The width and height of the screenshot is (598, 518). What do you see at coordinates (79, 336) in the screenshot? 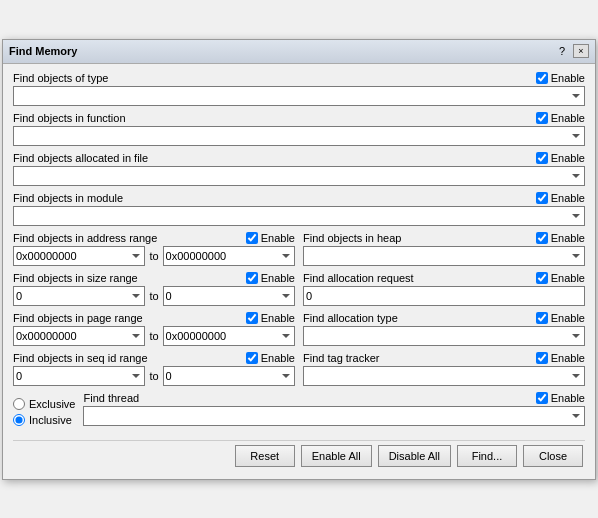
I see `page-from-dropdown: 0x00000000` at bounding box center [79, 336].